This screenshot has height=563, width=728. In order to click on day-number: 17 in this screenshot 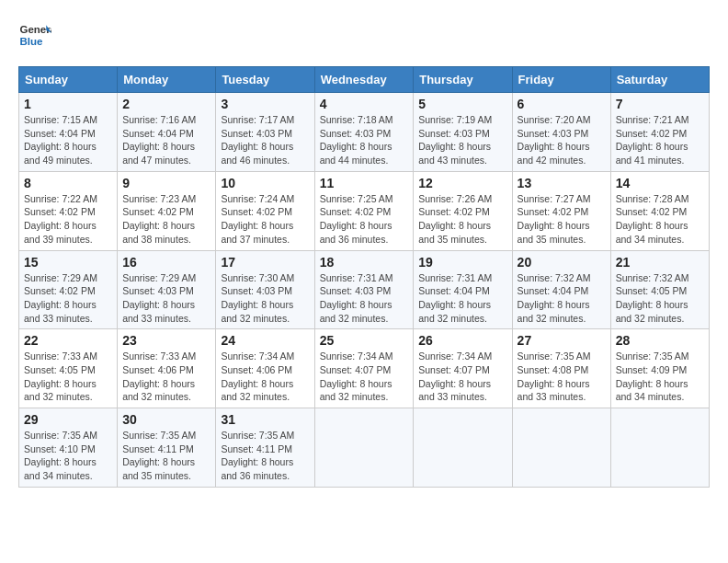, I will do `click(265, 262)`.